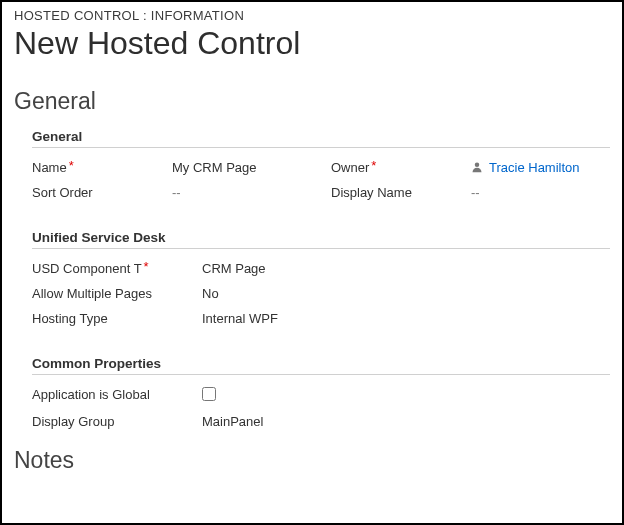 The image size is (624, 525). Describe the element at coordinates (321, 366) in the screenshot. I see `section-header-common: Common Properties` at that location.